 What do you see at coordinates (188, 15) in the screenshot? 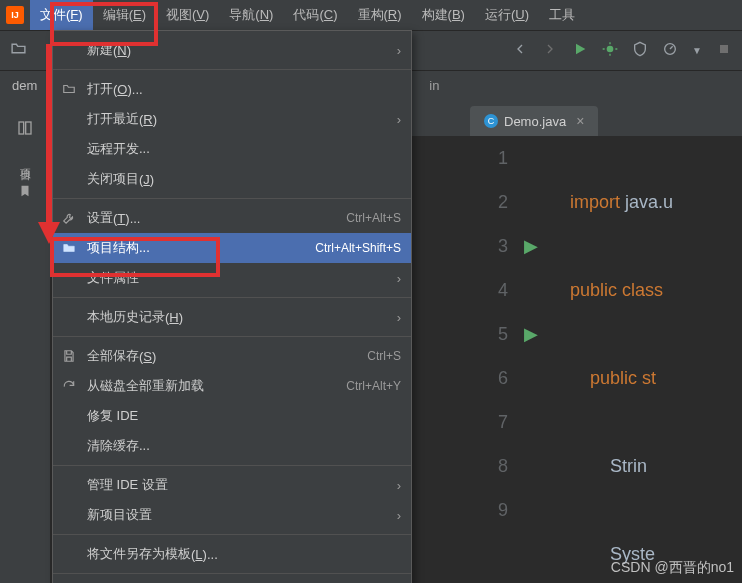
I see `menu-view: 视图(V)` at bounding box center [188, 15].